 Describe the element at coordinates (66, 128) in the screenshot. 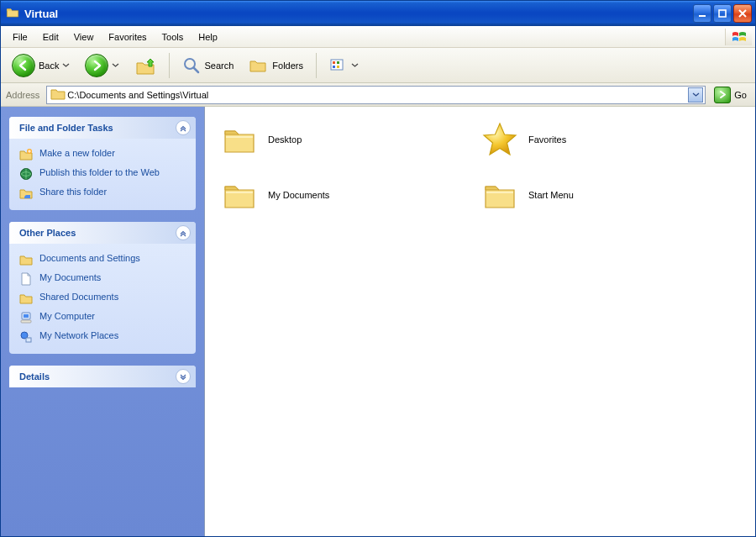

I see `panel-title: File and Folder Tasks` at that location.